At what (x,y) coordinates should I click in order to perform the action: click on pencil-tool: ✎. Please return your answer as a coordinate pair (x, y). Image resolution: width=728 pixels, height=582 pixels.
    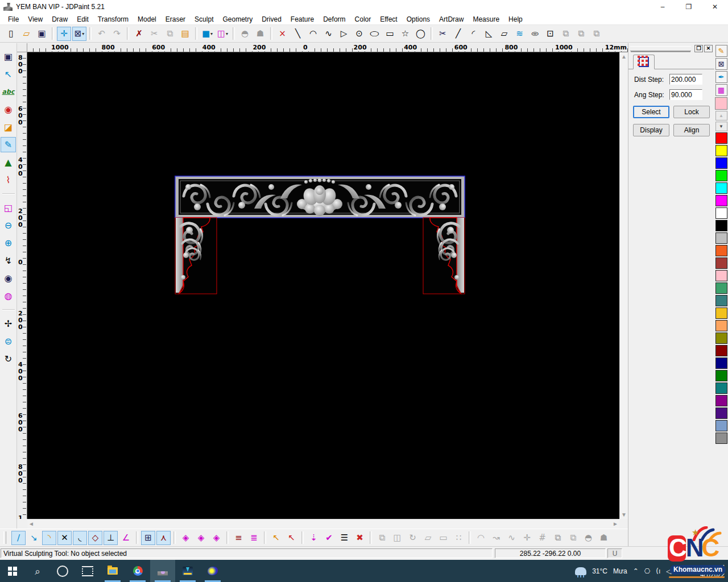
    Looking at the image, I should click on (721, 51).